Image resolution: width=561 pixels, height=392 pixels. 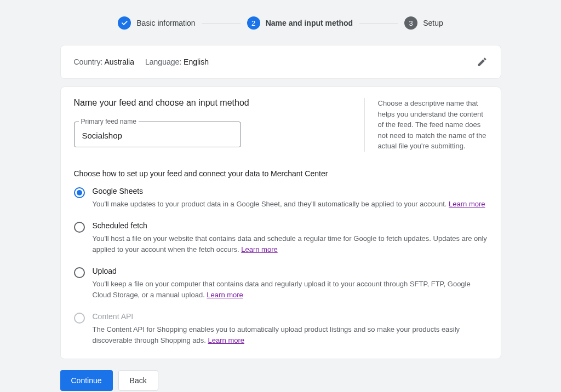 What do you see at coordinates (124, 23) in the screenshot?
I see `check-icon` at bounding box center [124, 23].